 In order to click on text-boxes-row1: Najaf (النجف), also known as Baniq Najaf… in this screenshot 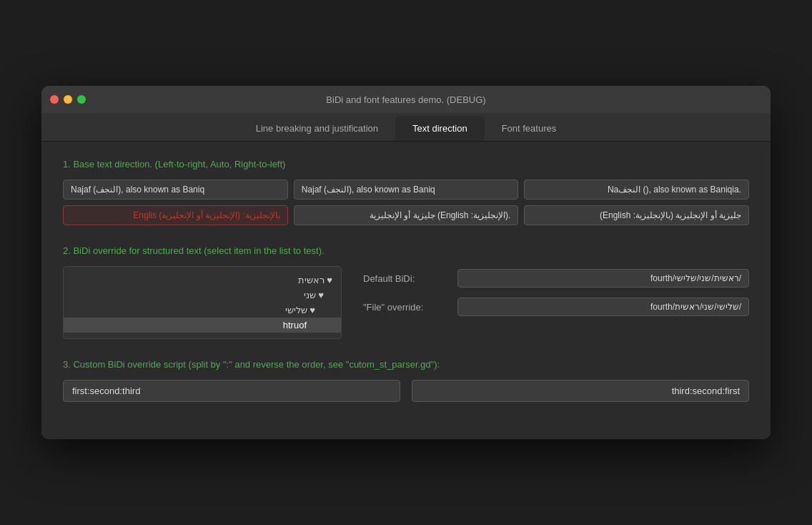, I will do `click(406, 190)`.